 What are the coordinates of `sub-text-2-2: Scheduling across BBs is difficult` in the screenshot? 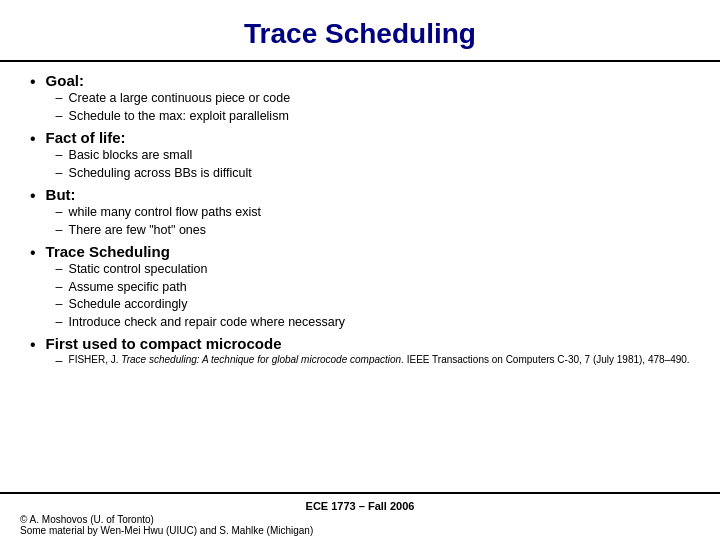 It's located at (160, 174).